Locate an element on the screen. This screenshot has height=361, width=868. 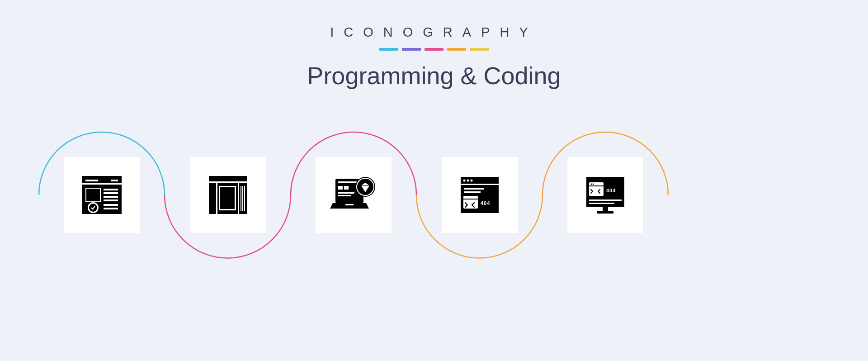
browser-404-error-icon: 404 is located at coordinates (480, 195).